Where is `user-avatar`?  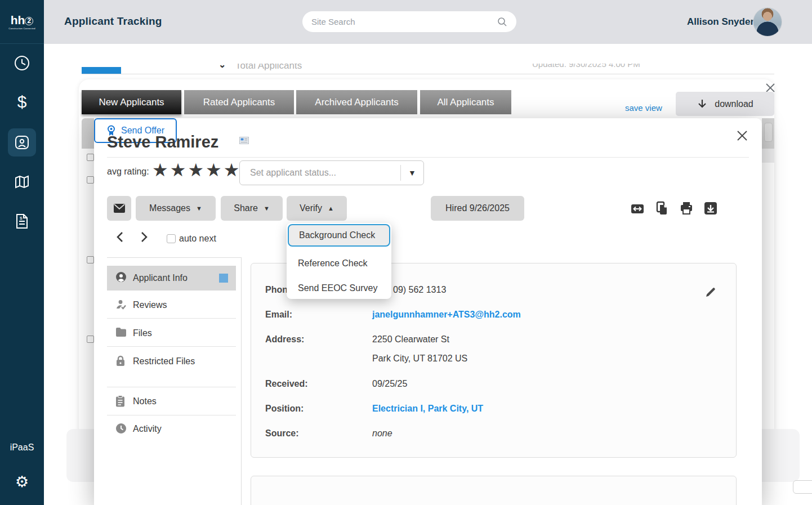
user-avatar is located at coordinates (768, 22).